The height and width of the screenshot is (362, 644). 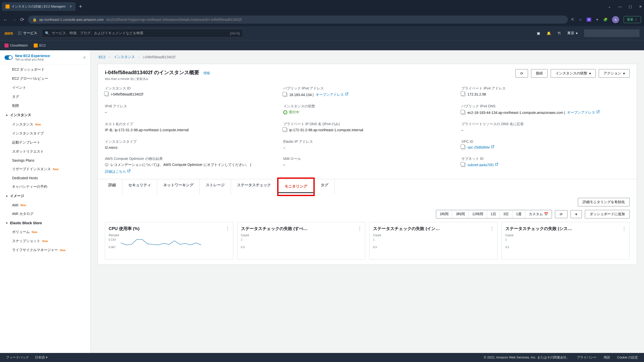 I want to click on sidebar-section-header: ▼イメージ, so click(x=45, y=196).